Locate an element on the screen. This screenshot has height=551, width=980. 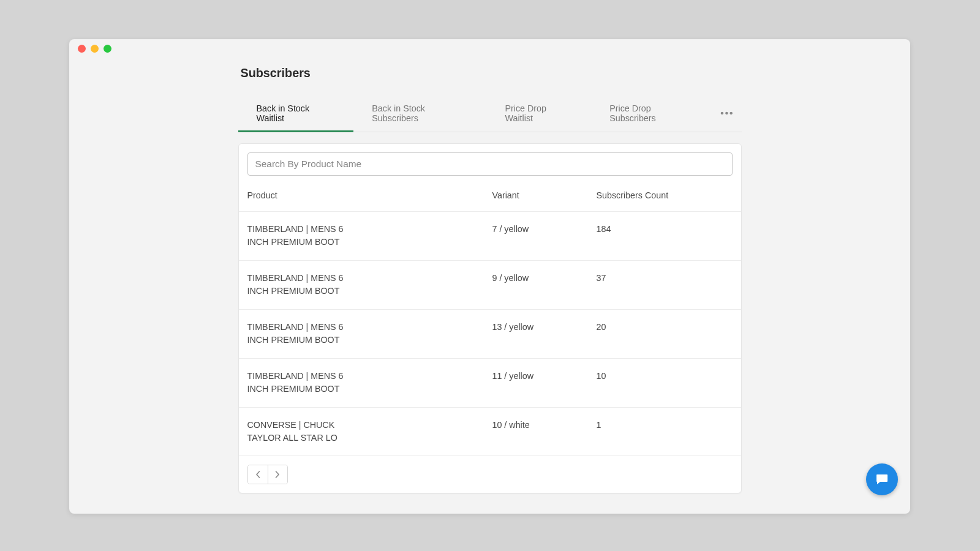
table-row: TIMBERLAND | MENS 6 INCH PREMIUM BOOT 11… is located at coordinates (490, 383).